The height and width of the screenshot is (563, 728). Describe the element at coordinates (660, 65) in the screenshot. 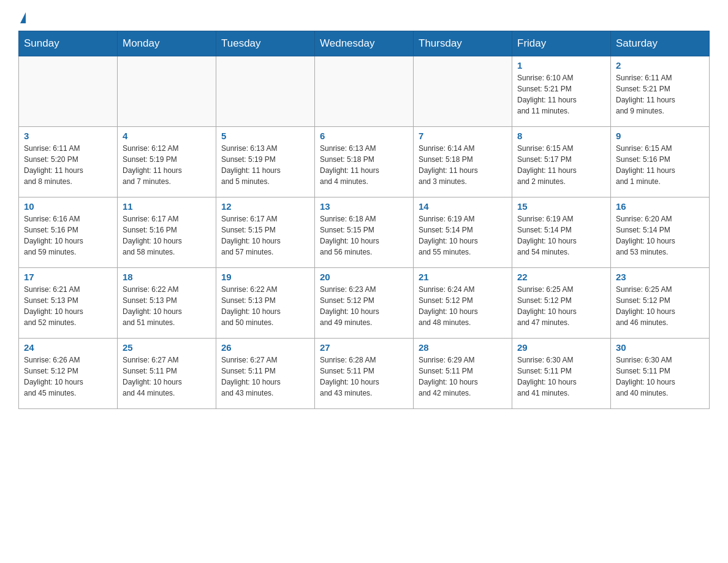

I see `day-number: 2` at that location.